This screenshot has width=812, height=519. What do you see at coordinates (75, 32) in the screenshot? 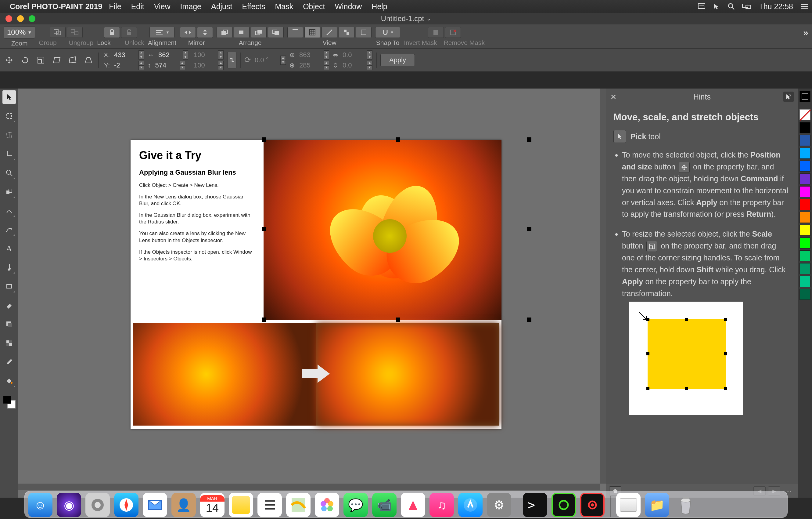
I see `ungroup-button` at bounding box center [75, 32].